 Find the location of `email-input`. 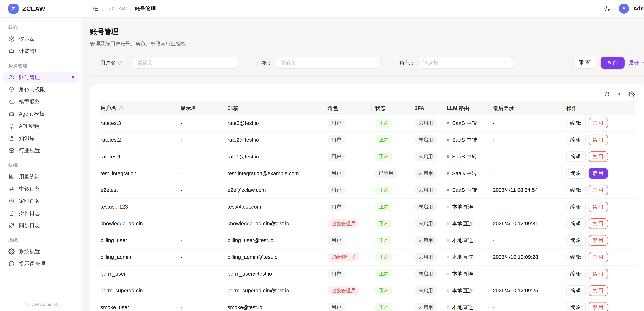

email-input is located at coordinates (328, 63).